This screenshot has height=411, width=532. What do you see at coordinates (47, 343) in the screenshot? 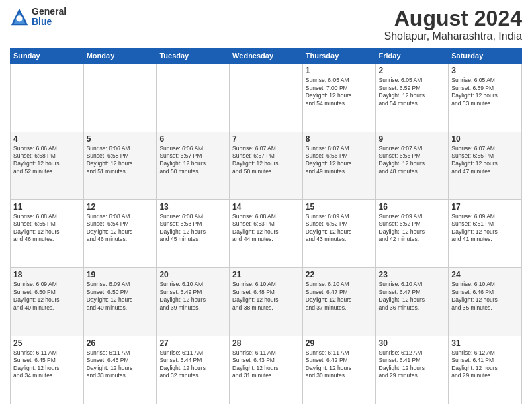
I see `day-number: 25` at bounding box center [47, 343].